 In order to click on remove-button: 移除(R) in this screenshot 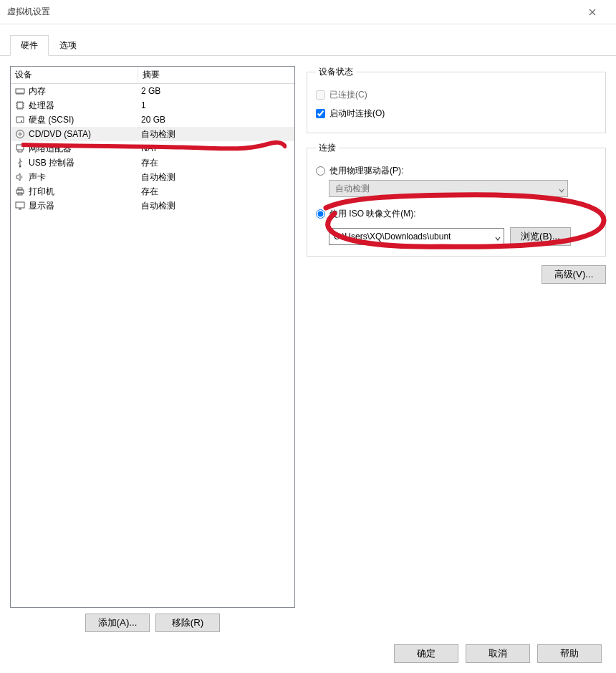, I will do `click(188, 623)`.